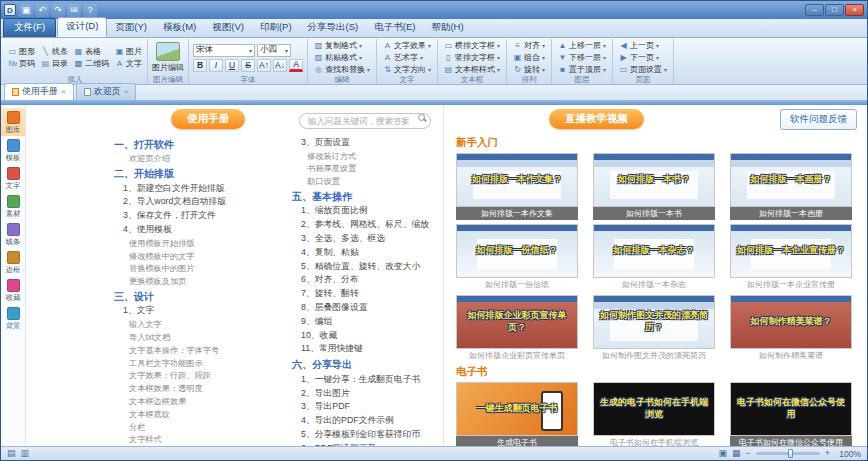 The image size is (868, 461). What do you see at coordinates (203, 189) in the screenshot?
I see `toc-item: 1、新建空白文件开始排版` at bounding box center [203, 189].